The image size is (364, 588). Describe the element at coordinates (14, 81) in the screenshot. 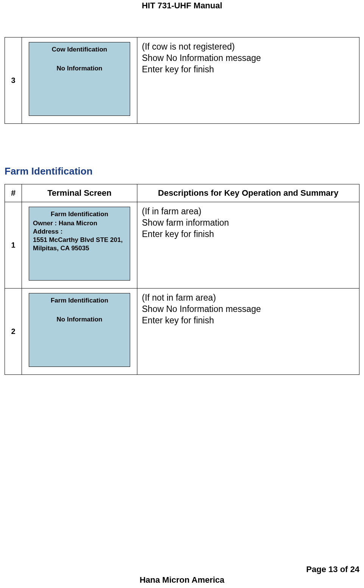

I see `row-number: 3` at that location.